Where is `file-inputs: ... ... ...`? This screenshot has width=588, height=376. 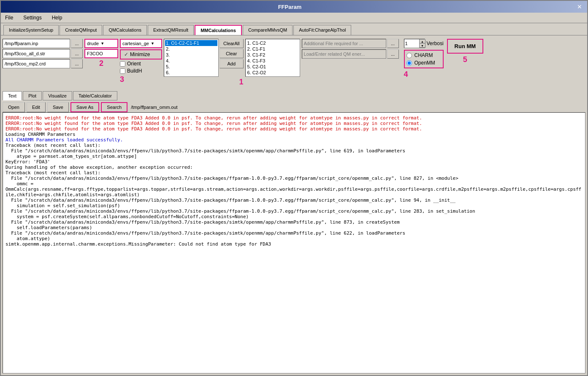
file-inputs: ... ... ... is located at coordinates (43, 54).